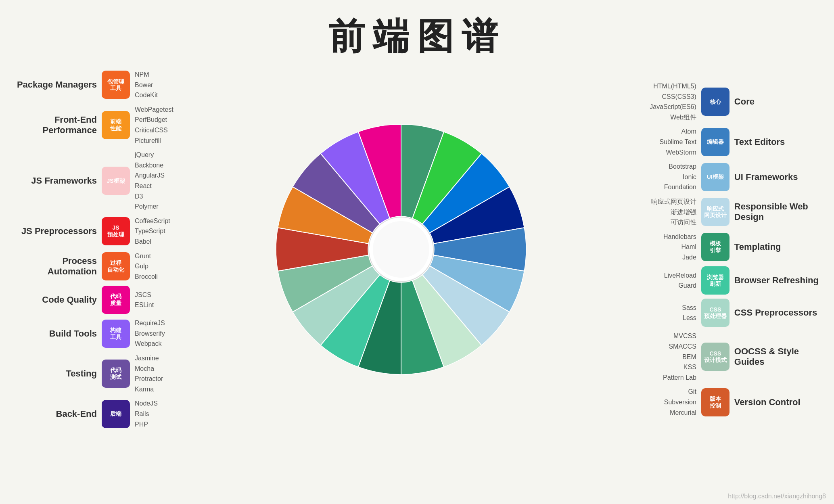 This screenshot has height=504, width=834. I want to click on legend-item-right: Bootstrap Ionic FoundationUI框架UI Framewo…, so click(721, 177).